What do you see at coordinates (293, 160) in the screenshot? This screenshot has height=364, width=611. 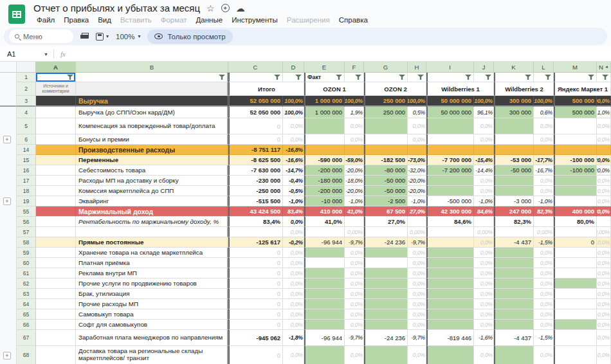 I see `cell: -16,6%` at bounding box center [293, 160].